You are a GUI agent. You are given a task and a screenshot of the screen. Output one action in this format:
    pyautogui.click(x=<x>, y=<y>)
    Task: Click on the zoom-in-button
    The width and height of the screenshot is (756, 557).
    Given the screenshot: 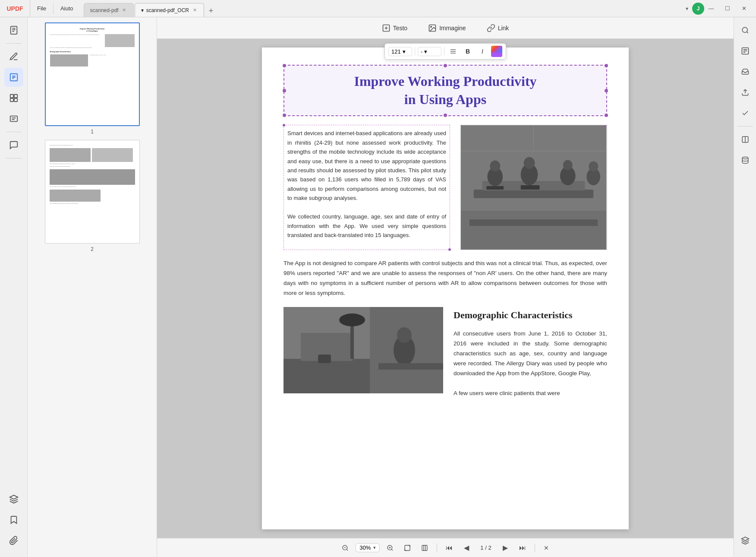 What is the action you would take?
    pyautogui.click(x=390, y=548)
    